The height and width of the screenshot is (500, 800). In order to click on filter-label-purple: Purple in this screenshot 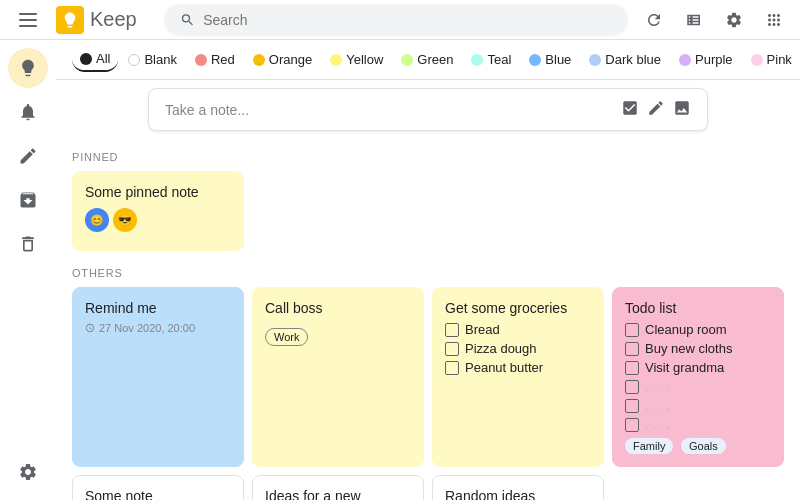, I will do `click(714, 60)`.